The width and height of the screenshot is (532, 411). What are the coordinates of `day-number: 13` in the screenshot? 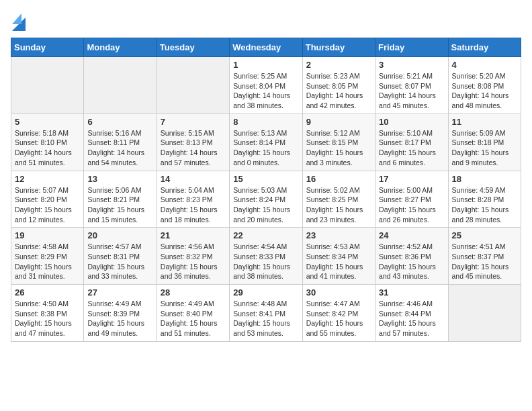 It's located at (120, 179).